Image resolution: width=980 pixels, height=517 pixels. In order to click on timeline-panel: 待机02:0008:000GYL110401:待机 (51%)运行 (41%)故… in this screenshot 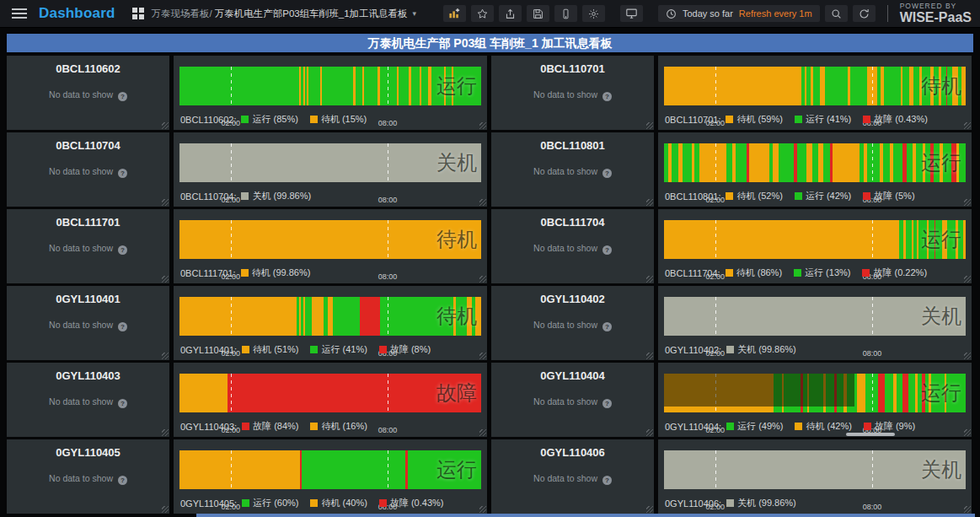, I will do `click(330, 323)`.